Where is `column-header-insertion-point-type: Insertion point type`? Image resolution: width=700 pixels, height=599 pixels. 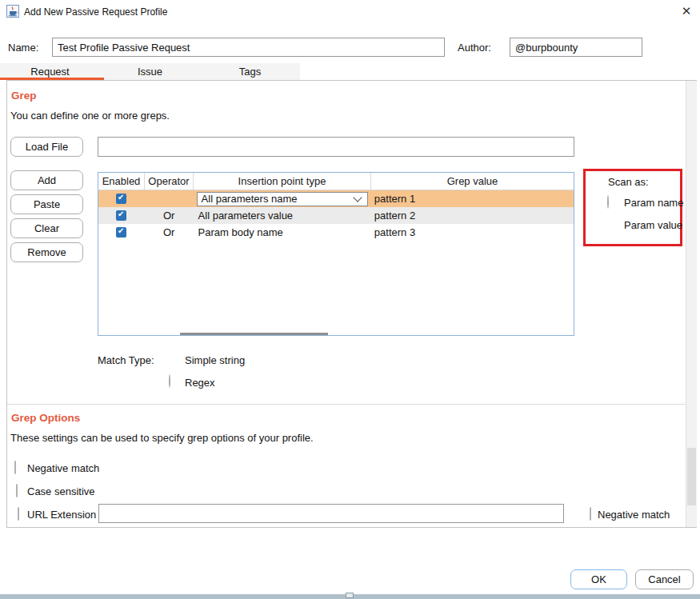 column-header-insertion-point-type: Insertion point type is located at coordinates (282, 181).